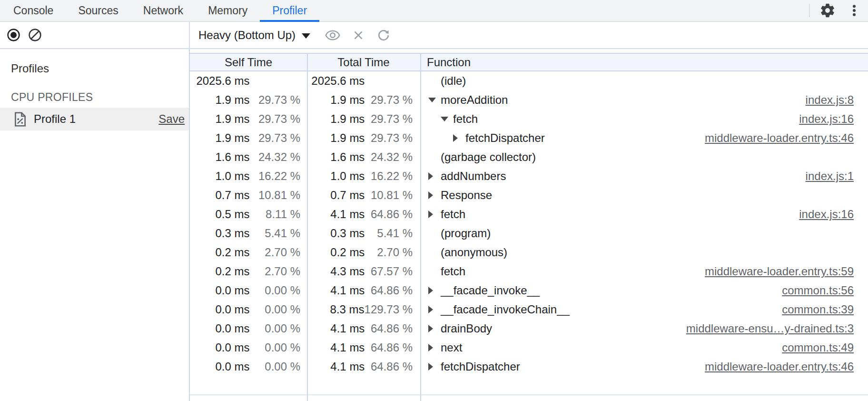 The width and height of the screenshot is (868, 401). I want to click on source-location-link: middleware-ensu…y-drained.ts:3, so click(777, 329).